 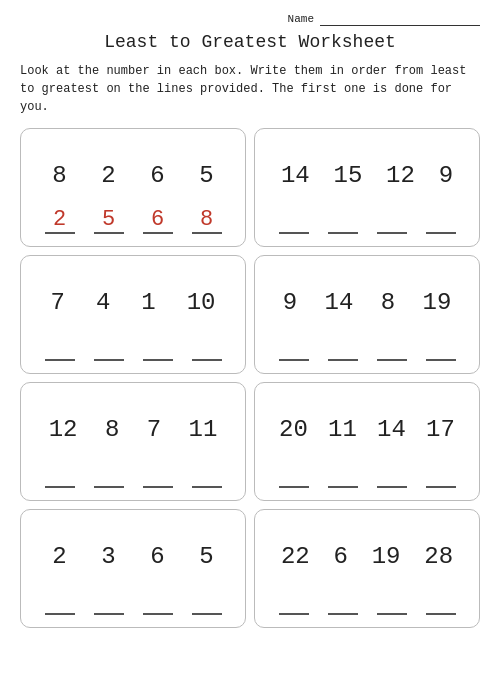 What do you see at coordinates (207, 477) in the screenshot?
I see `answer-slot-5-4: _` at bounding box center [207, 477].